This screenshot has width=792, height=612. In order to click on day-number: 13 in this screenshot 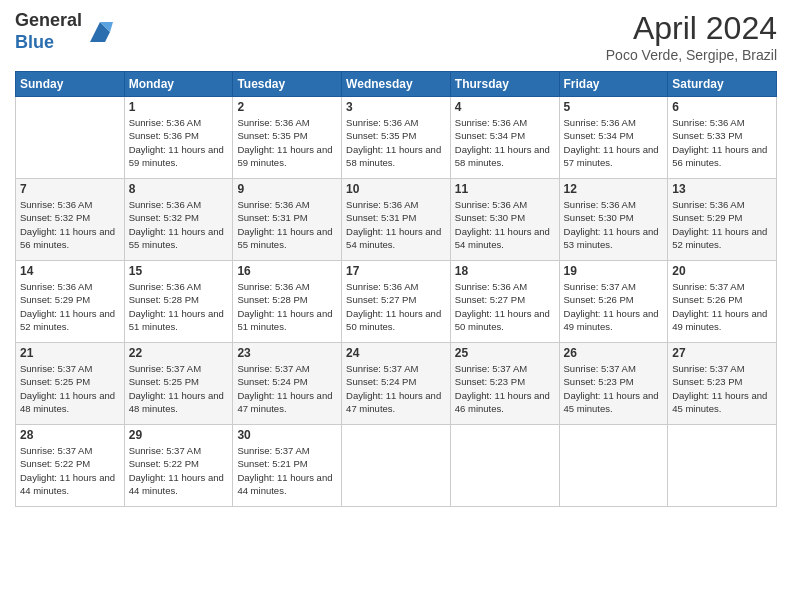, I will do `click(722, 189)`.